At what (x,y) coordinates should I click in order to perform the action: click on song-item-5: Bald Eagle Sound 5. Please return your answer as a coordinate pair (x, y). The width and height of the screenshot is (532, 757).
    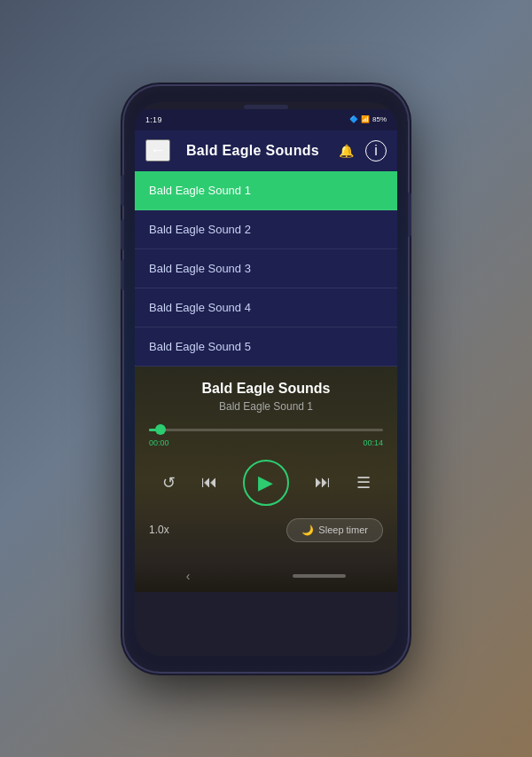
    Looking at the image, I should click on (266, 347).